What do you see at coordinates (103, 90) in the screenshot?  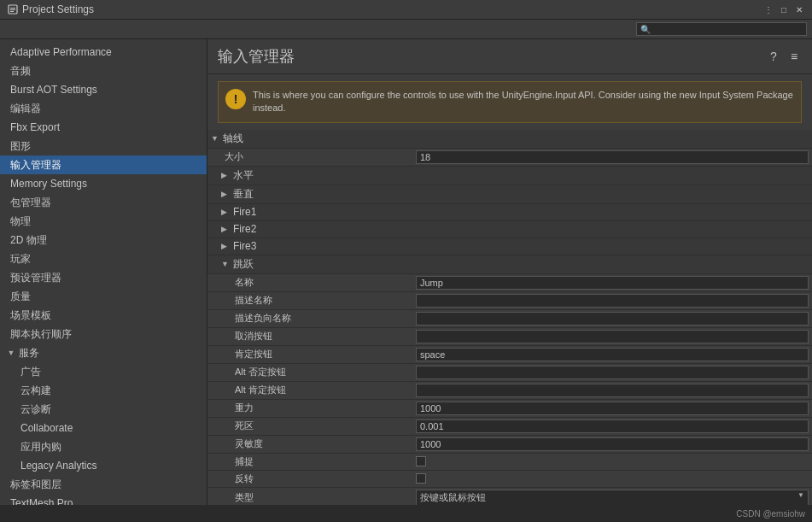 I see `sidebar-item-burst: Burst AOT Settings` at bounding box center [103, 90].